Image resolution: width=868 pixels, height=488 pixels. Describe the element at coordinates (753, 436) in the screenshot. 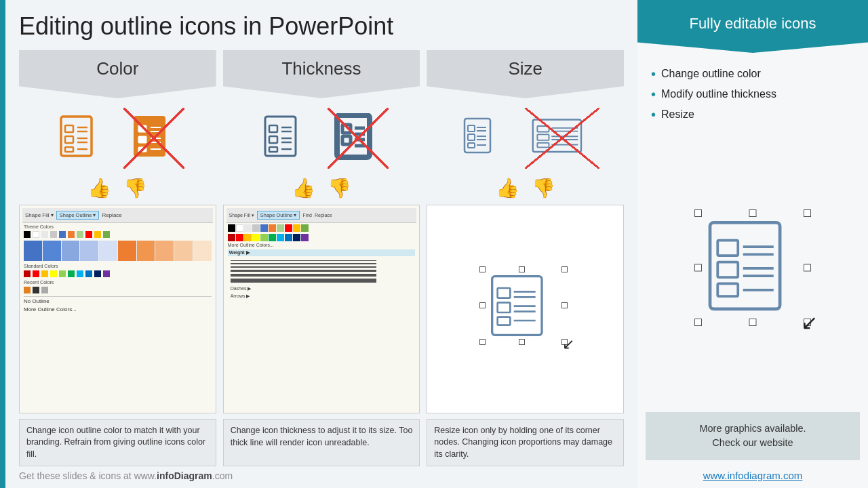

I see `sidebar-bottom-text: More graphics available.Check our websit…` at that location.